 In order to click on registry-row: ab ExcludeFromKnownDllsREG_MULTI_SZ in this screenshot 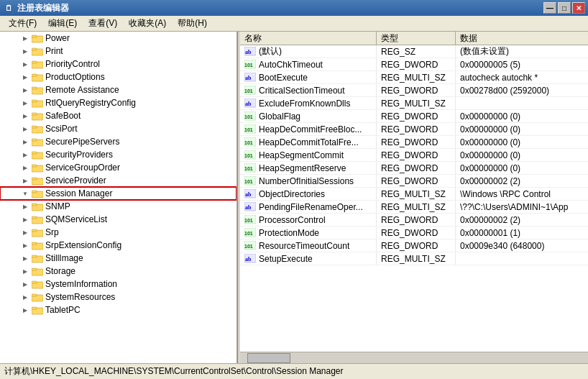, I will do `click(414, 104)`.